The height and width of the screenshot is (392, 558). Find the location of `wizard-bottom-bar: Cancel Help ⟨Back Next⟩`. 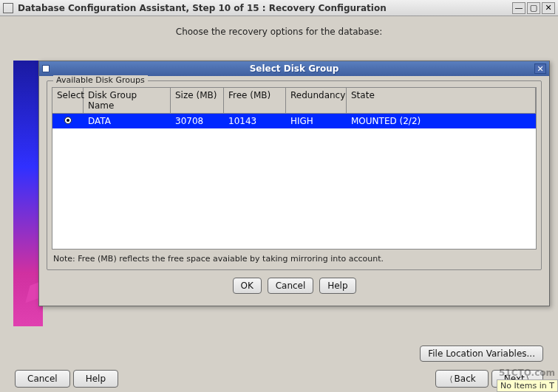

wizard-bottom-bar: Cancel Help ⟨Back Next⟩ is located at coordinates (279, 379).